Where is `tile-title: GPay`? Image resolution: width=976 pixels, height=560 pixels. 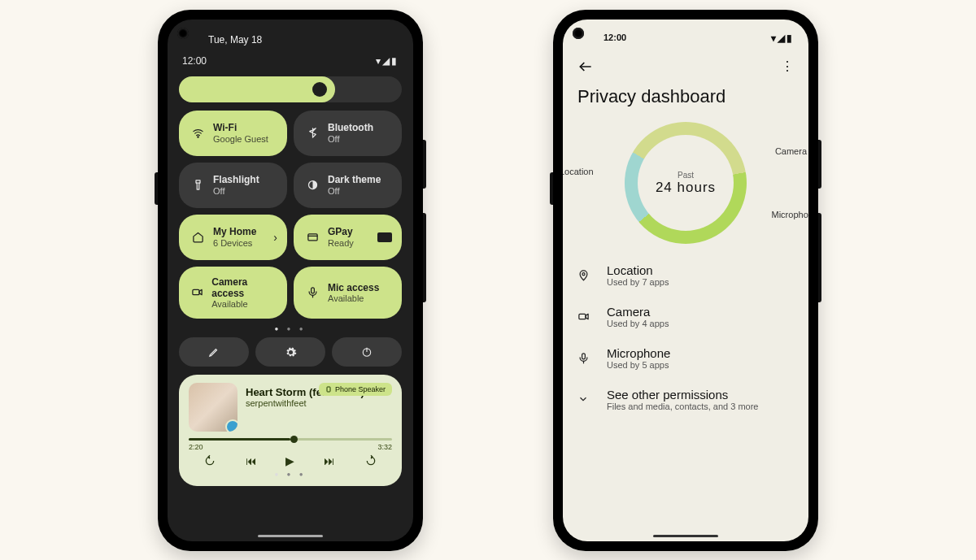
tile-title: GPay is located at coordinates (341, 232).